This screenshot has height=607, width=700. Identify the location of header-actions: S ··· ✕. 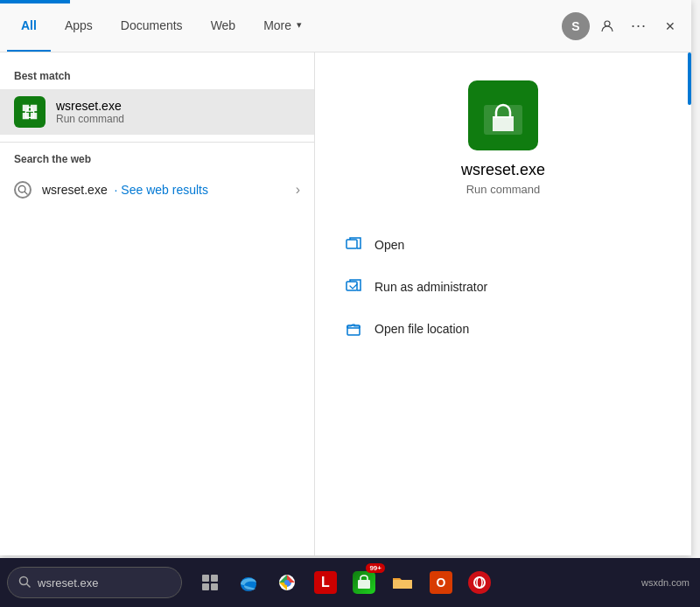
(623, 26).